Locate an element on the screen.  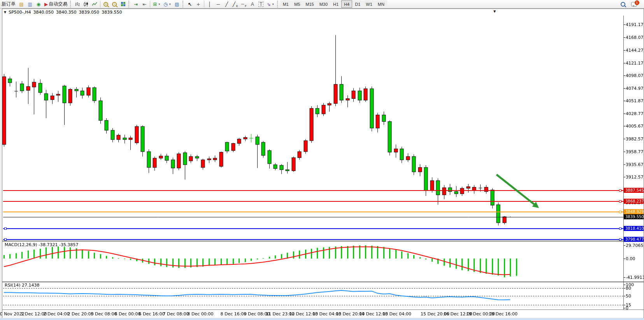
price-axis-tick: 3958.770 is located at coordinates (635, 152).